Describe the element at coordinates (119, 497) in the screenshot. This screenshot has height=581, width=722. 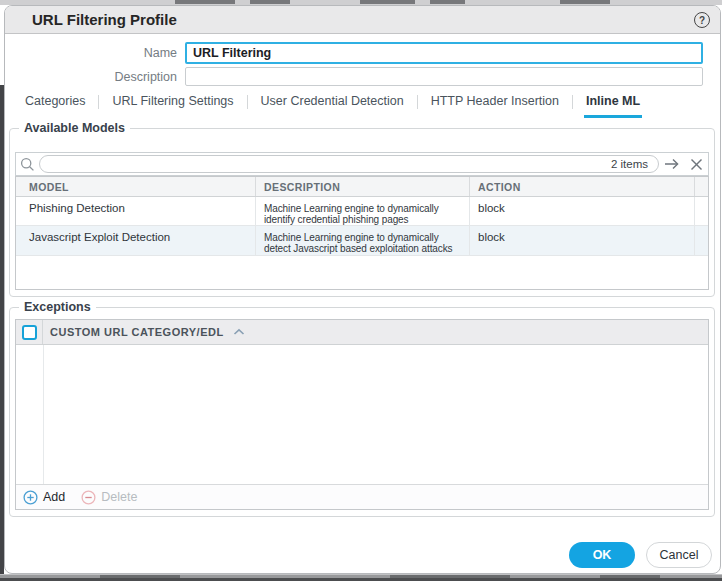
I see `delete-button-label: Delete` at that location.